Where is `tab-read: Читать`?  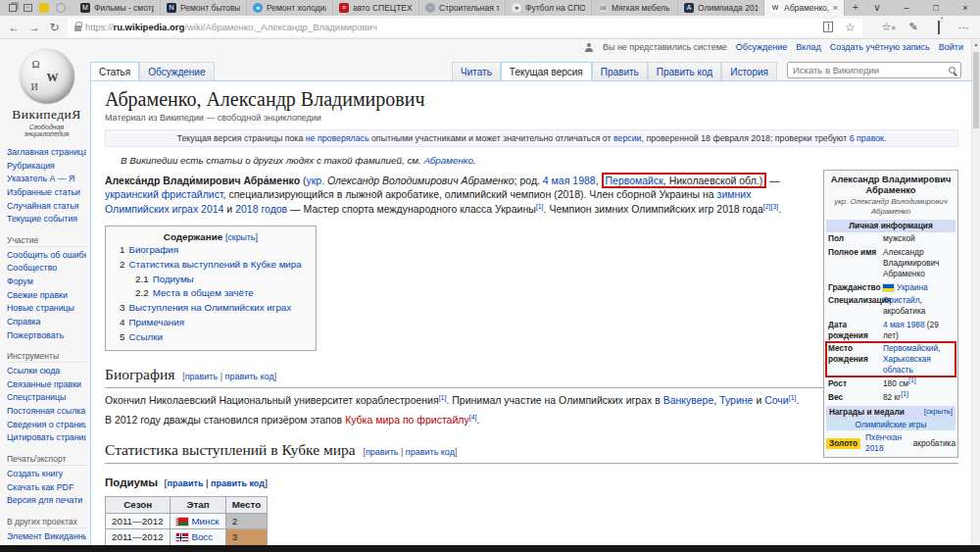 tab-read: Читать is located at coordinates (476, 71).